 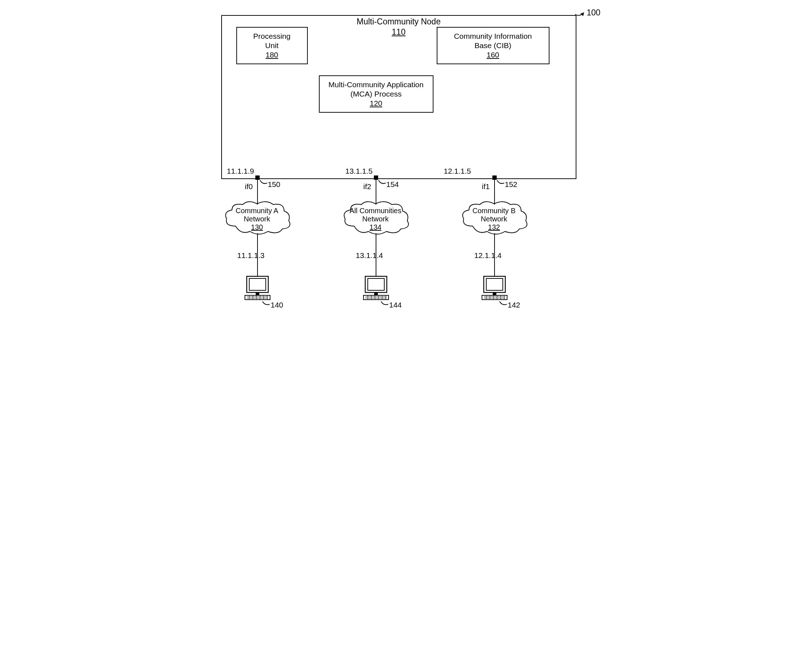 What do you see at coordinates (594, 13) in the screenshot?
I see `figure-ref-label: 100` at bounding box center [594, 13].